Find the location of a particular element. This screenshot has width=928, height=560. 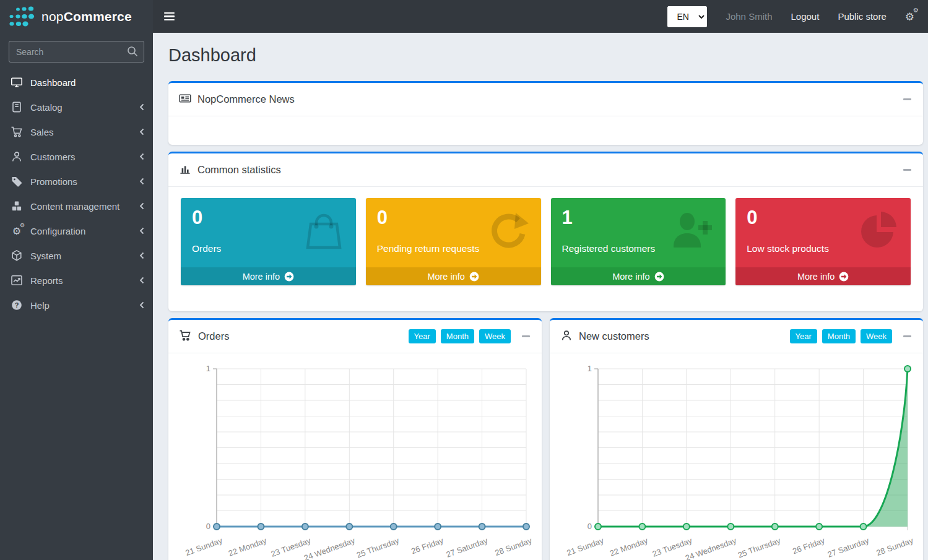

sidebar-item-label: Content management is located at coordinates (75, 207).